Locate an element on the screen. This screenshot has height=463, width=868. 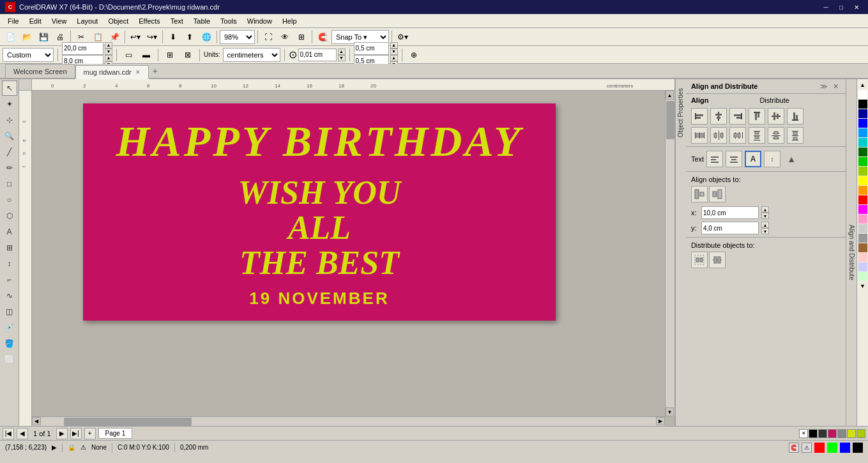
color-swatch-blue-dark is located at coordinates (863, 114).